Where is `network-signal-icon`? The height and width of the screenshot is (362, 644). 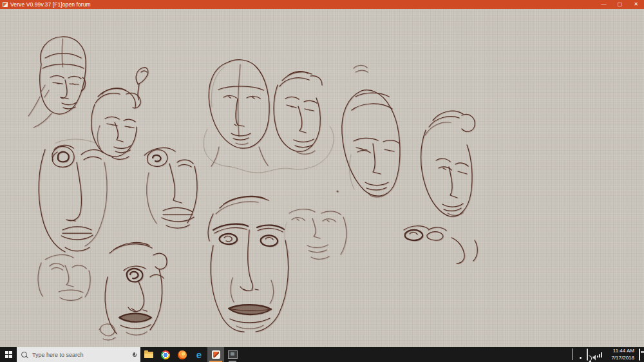 network-signal-icon is located at coordinates (600, 355).